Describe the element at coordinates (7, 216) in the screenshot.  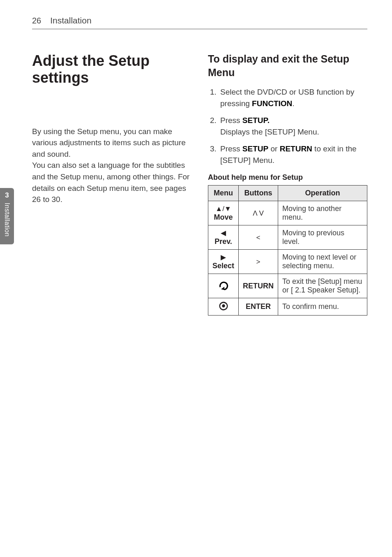
I see `side-tab: 3 Installation` at that location.